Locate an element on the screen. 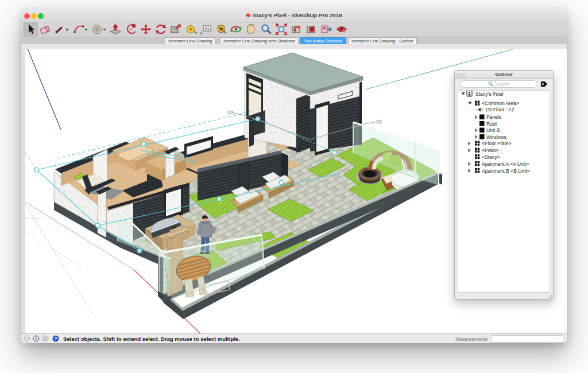  svg-text: A1 is located at coordinates (207, 29).